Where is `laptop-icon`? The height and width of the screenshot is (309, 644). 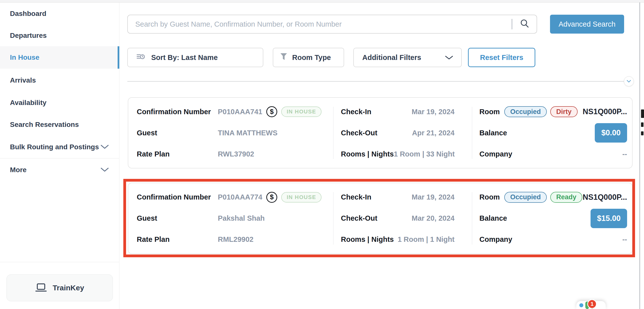 laptop-icon is located at coordinates (41, 288).